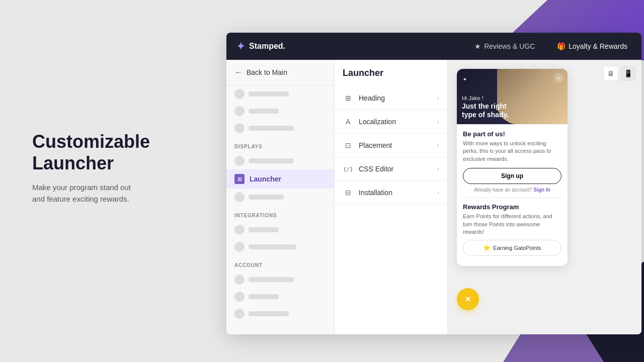 The image size is (644, 362). Describe the element at coordinates (368, 169) in the screenshot. I see `panel-item-css-editor-left: {/} CSS Editor` at that location.